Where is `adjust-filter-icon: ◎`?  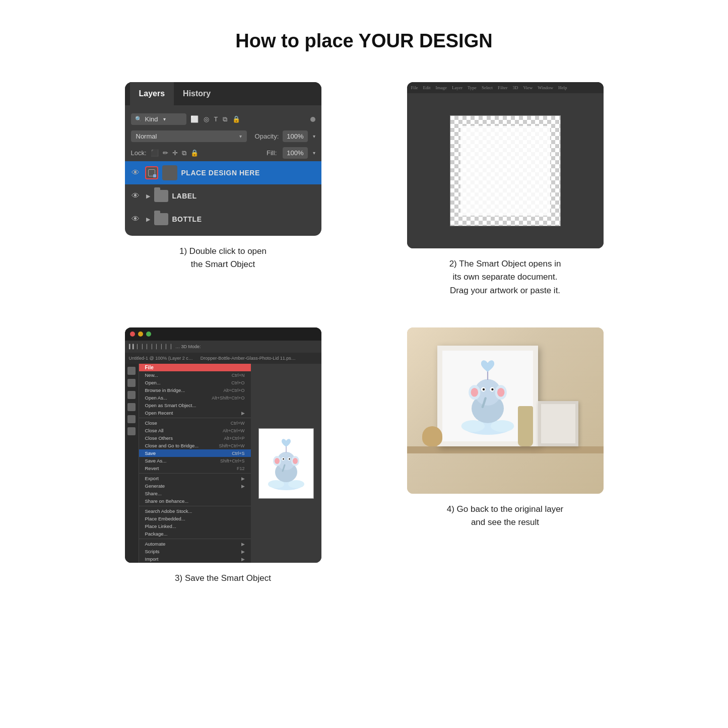
adjust-filter-icon: ◎ is located at coordinates (207, 119).